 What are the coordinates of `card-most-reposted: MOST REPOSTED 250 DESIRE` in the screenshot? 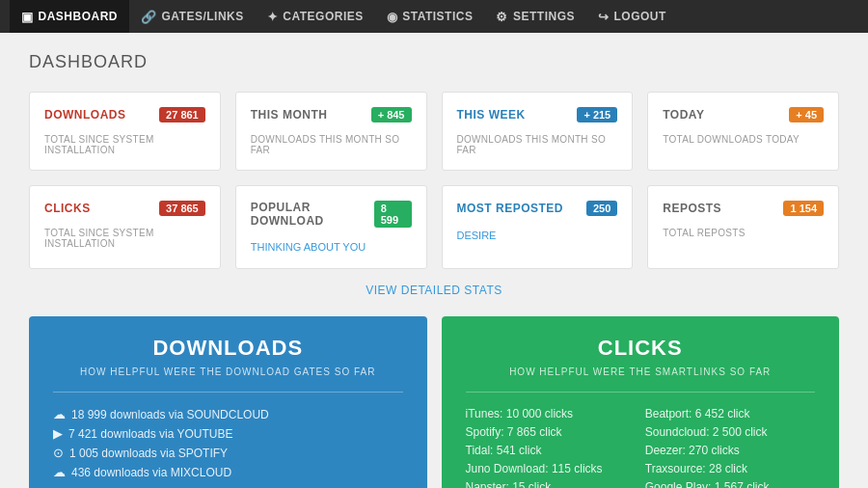 It's located at (538, 228).